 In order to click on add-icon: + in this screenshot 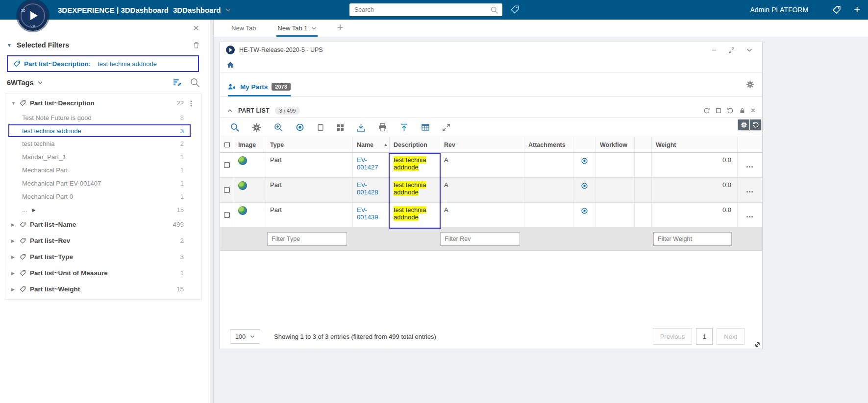, I will do `click(857, 10)`.